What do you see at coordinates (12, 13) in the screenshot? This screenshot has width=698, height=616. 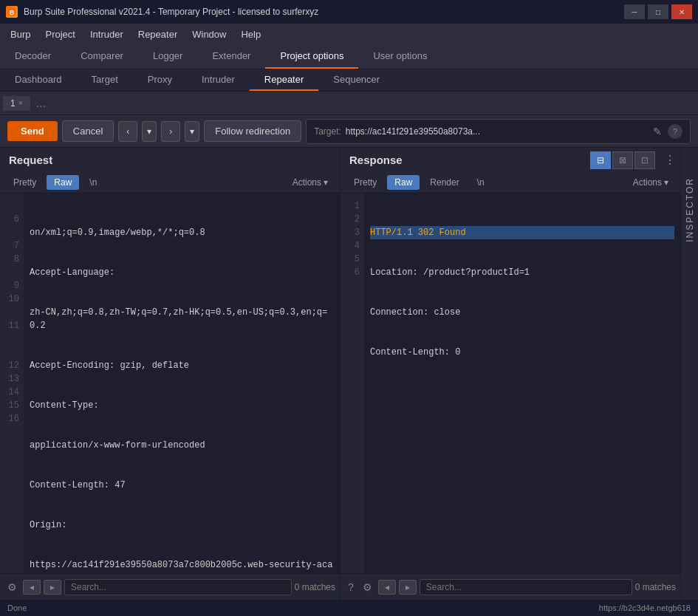 I see `svg-text: B` at bounding box center [12, 13].